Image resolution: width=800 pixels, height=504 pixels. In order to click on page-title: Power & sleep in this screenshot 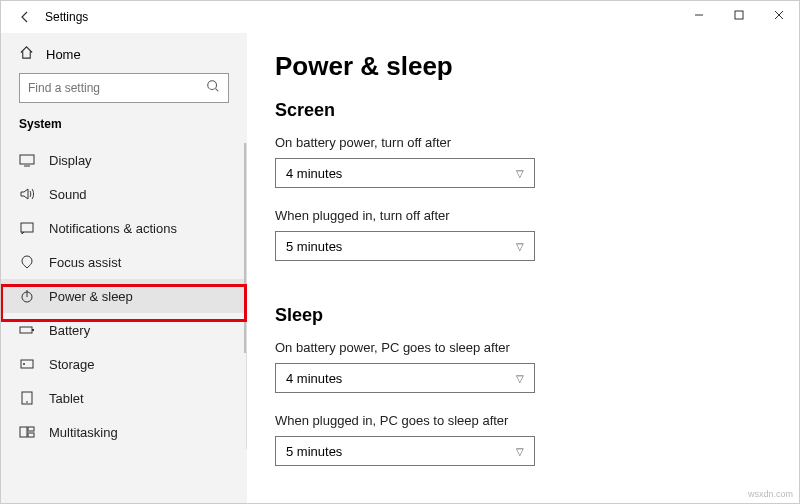, I will do `click(523, 66)`.